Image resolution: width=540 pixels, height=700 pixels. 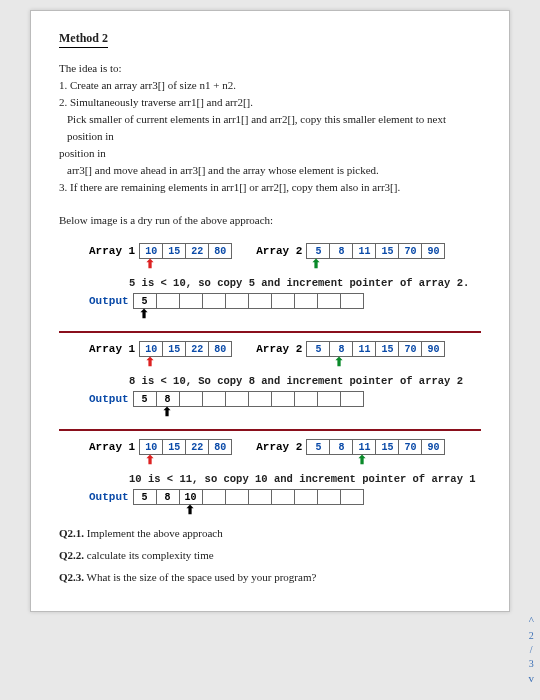 What do you see at coordinates (270, 128) in the screenshot?
I see `step-2-detail-a: Pick smaller of current elements in arr1…` at bounding box center [270, 128].